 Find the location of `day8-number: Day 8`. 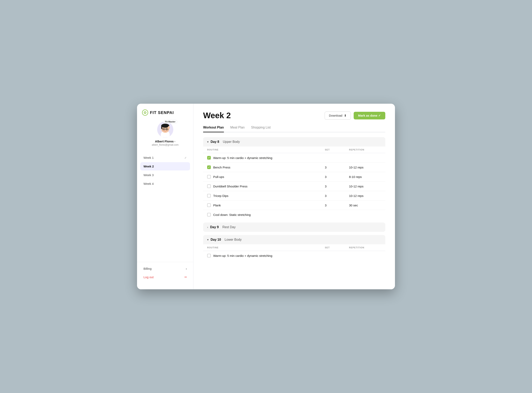

day8-number: Day 8 is located at coordinates (215, 142).